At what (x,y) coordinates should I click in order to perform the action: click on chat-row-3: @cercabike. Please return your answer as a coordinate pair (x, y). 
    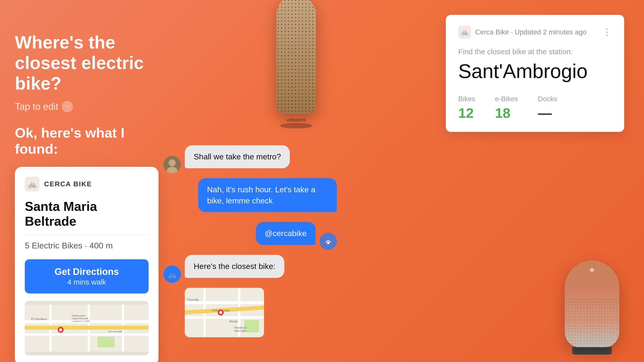
    Looking at the image, I should click on (250, 236).